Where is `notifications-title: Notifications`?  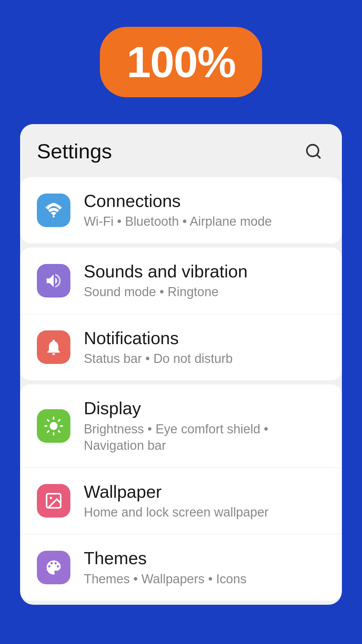 notifications-title: Notifications is located at coordinates (158, 338).